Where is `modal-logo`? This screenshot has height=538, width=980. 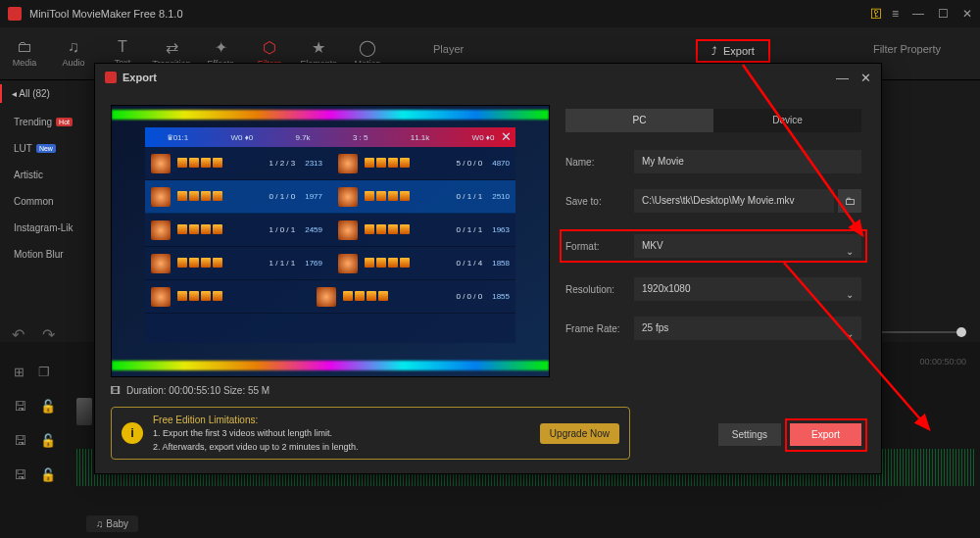 modal-logo is located at coordinates (111, 77).